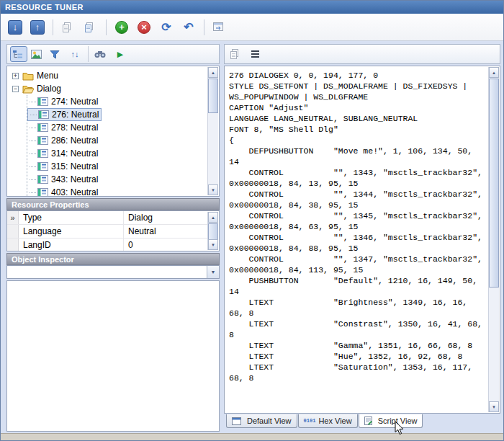 This screenshot has height=441, width=504. I want to click on image-view-button, so click(37, 54).